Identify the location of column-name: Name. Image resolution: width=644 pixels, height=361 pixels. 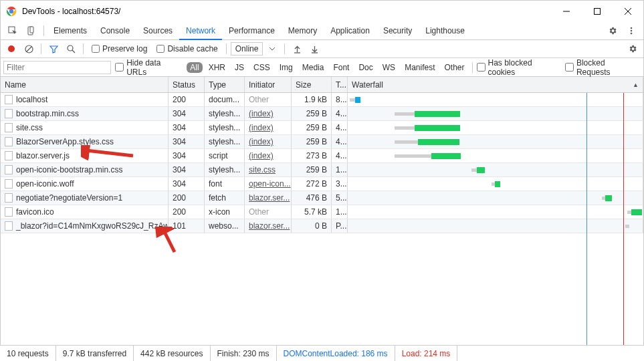
(84, 84).